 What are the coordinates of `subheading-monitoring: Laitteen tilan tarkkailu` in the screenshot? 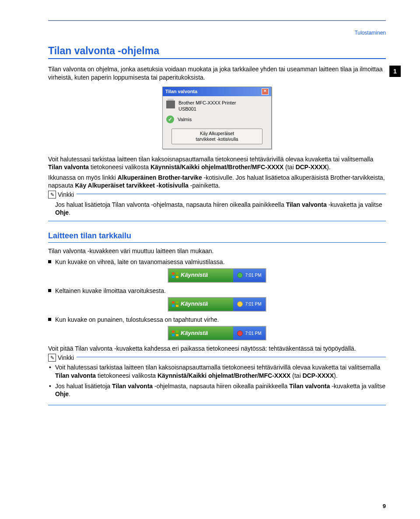 It's located at (217, 237).